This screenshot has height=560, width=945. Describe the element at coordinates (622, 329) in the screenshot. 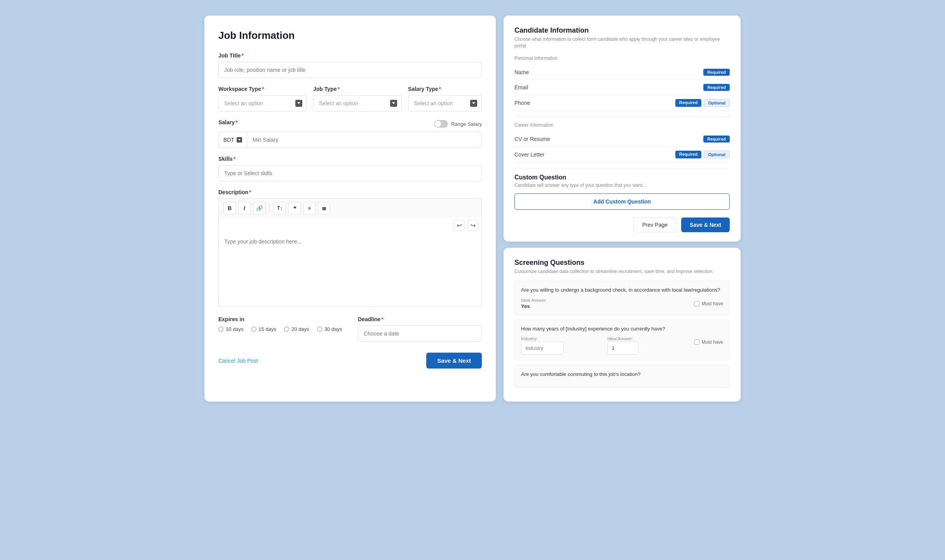

I see `sq2-text: How many years of [Industry] experience …` at that location.